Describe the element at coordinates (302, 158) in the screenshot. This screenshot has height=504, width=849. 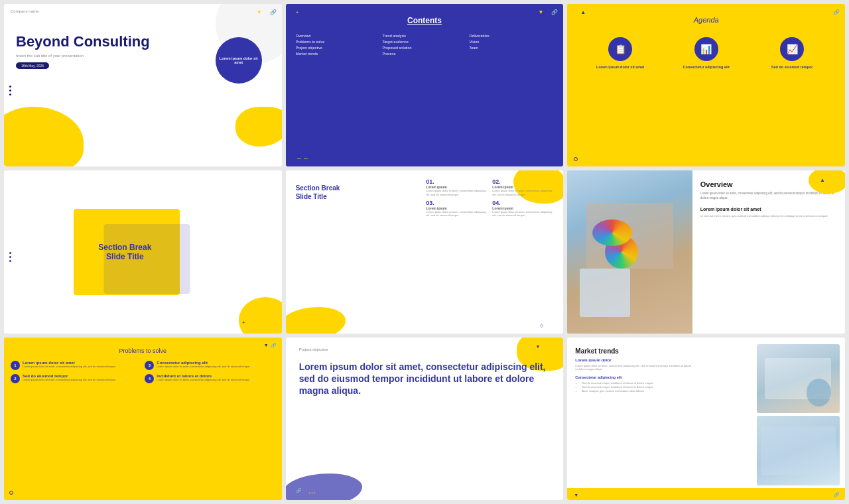
I see `wave-decoration: ～～` at that location.